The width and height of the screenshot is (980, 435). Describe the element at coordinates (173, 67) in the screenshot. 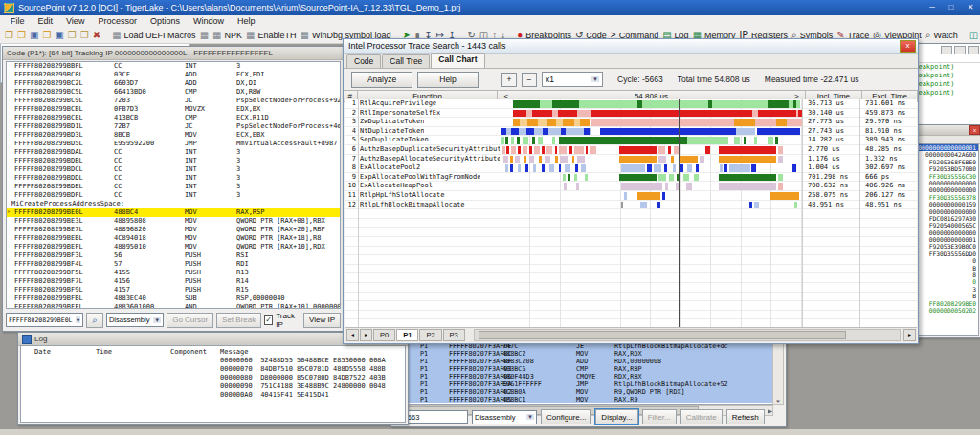

I see `code-row: FFFFF80208299BBFLCCINT3` at that location.